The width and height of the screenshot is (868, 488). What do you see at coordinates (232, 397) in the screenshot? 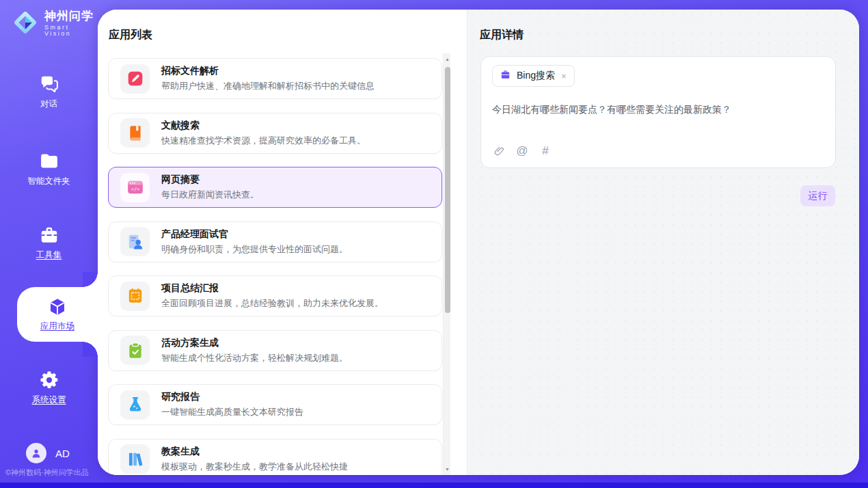
I see `app-name: 研究报告` at bounding box center [232, 397].